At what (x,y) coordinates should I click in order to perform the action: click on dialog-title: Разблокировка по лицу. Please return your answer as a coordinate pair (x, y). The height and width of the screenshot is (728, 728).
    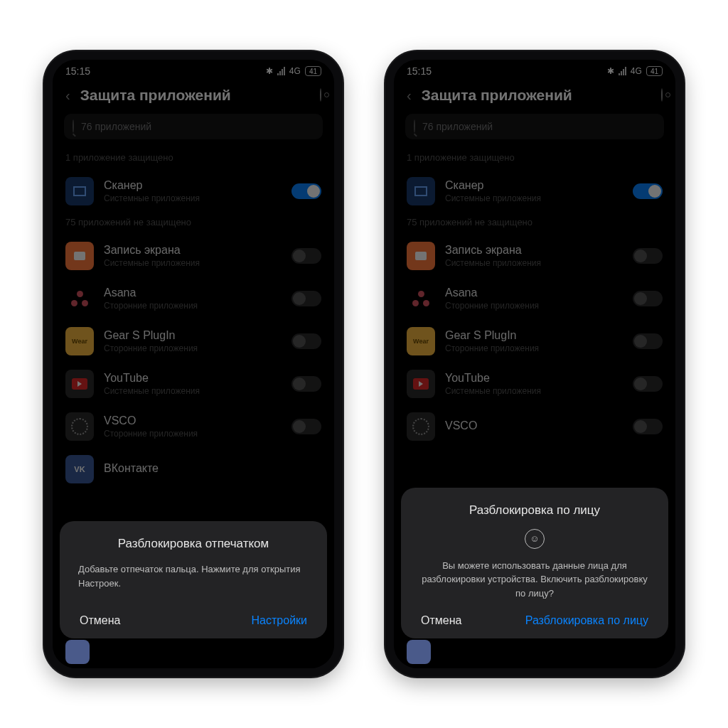
    Looking at the image, I should click on (535, 510).